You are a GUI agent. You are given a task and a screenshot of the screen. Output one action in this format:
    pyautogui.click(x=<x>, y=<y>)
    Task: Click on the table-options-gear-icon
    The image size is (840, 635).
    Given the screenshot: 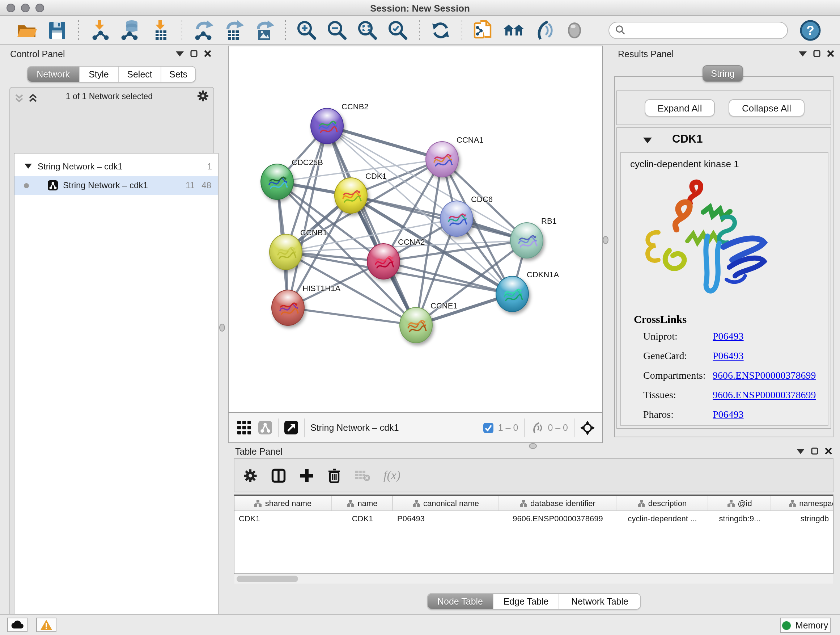 What is the action you would take?
    pyautogui.click(x=250, y=475)
    